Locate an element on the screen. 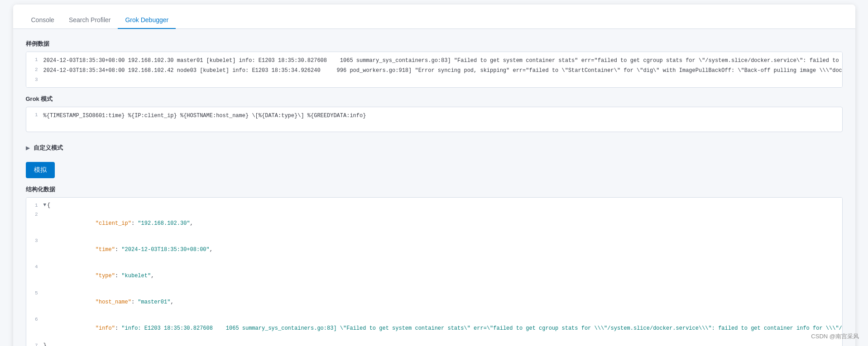  json-line-4: 4 "type": "kubelet", is located at coordinates (434, 276).